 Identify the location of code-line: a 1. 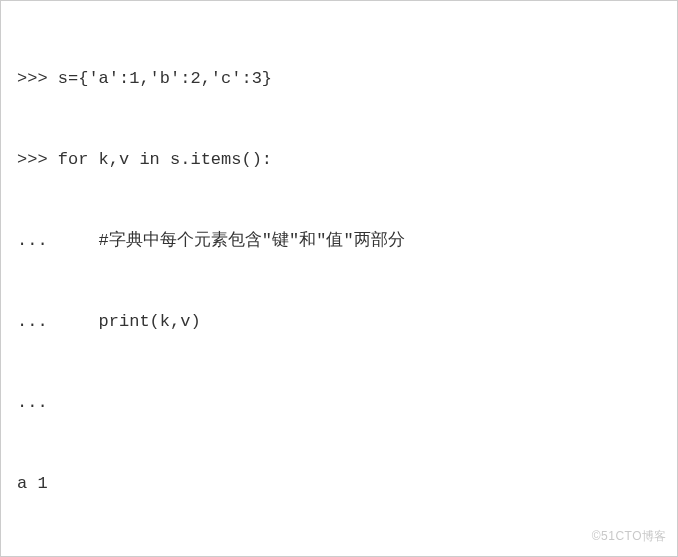
(339, 484).